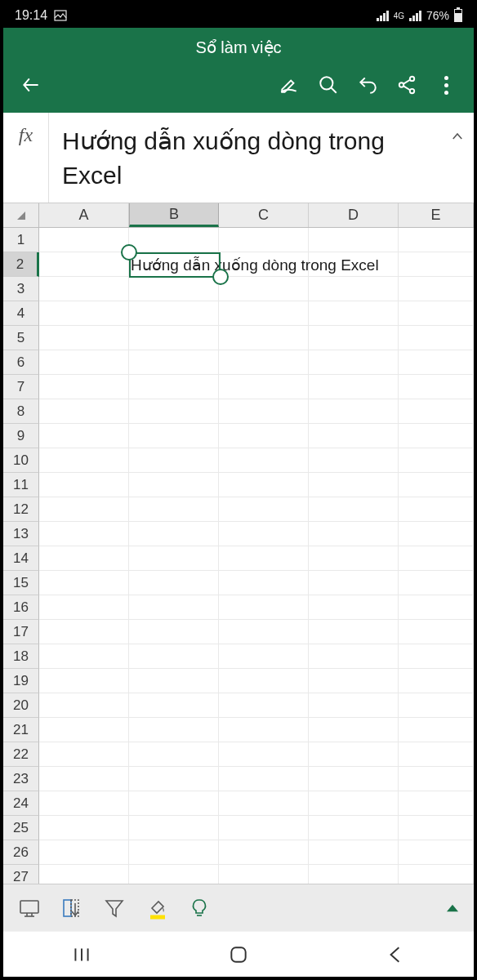 This screenshot has height=980, width=477. I want to click on row-header-18: 18, so click(21, 657).